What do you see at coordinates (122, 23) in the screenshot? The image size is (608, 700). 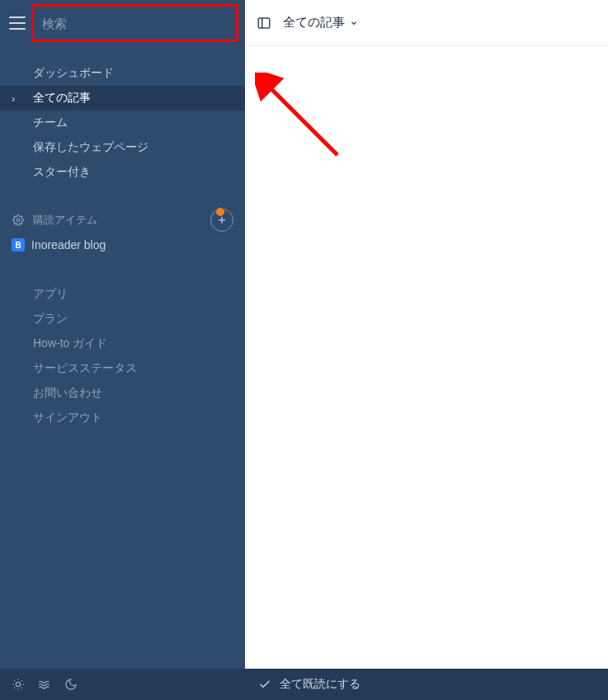 I see `sidebar-top` at bounding box center [122, 23].